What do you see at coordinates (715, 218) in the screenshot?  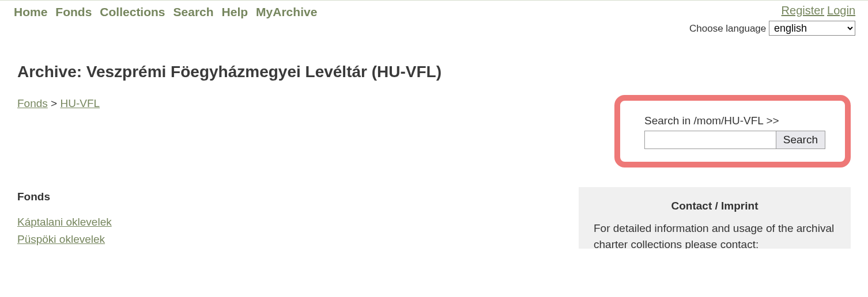 I see `contact-panel: Contact / Imprint For detailed informati…` at bounding box center [715, 218].